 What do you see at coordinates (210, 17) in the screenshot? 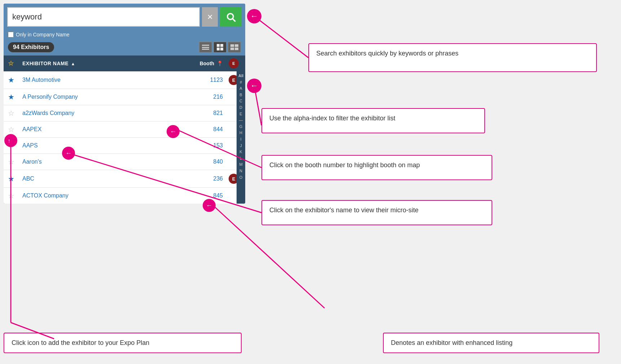
I see `clear-icon: ✕` at bounding box center [210, 17].